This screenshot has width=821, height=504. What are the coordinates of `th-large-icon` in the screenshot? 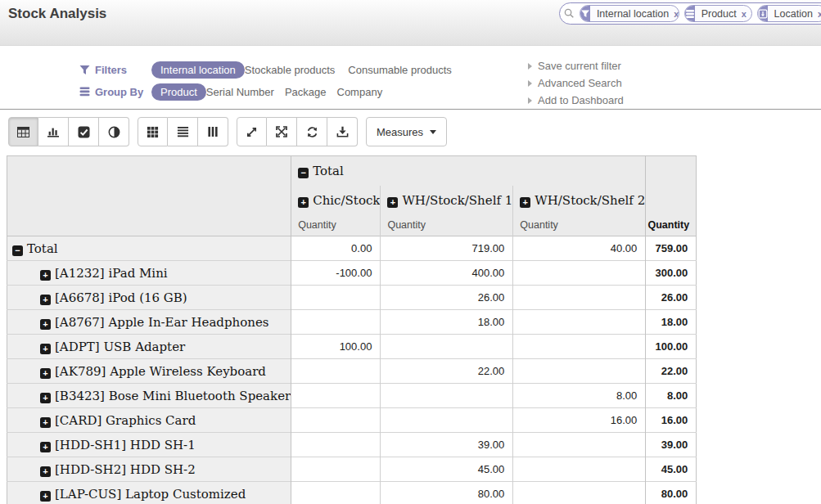 It's located at (152, 133).